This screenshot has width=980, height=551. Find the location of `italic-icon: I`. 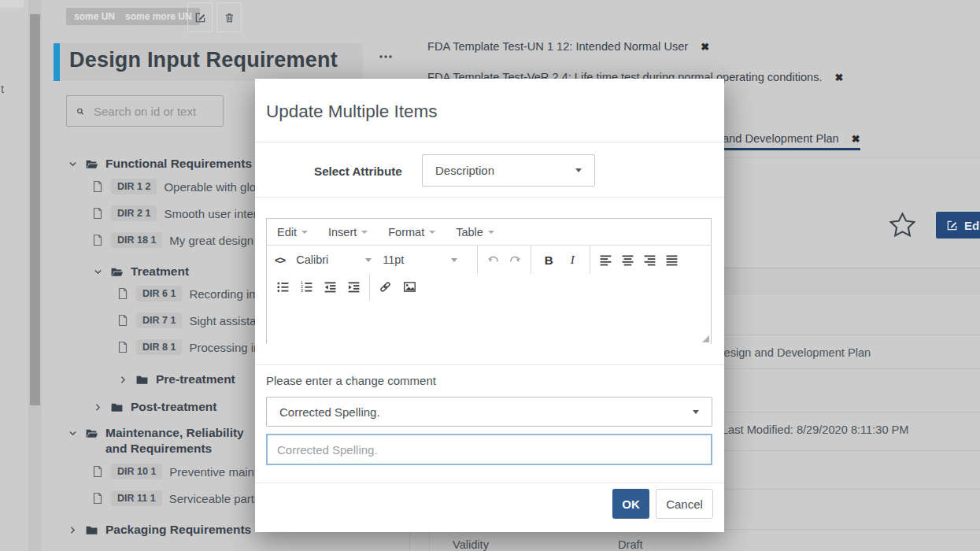

italic-icon: I is located at coordinates (572, 260).